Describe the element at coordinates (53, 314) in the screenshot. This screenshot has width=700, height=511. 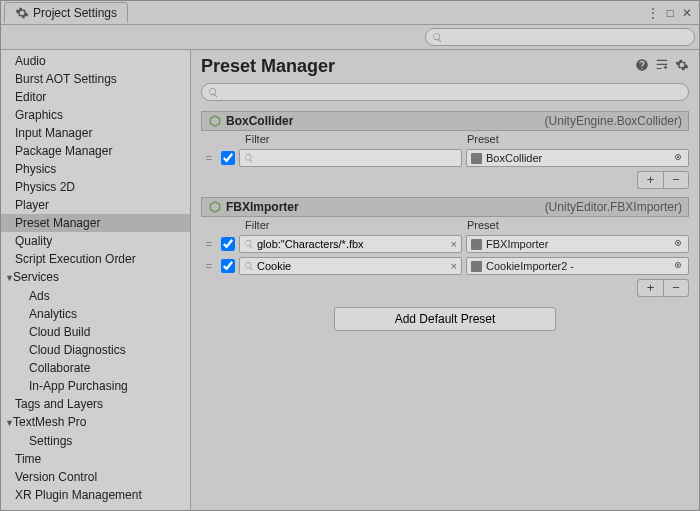
I see `sidebar-item-label: Analytics` at that location.